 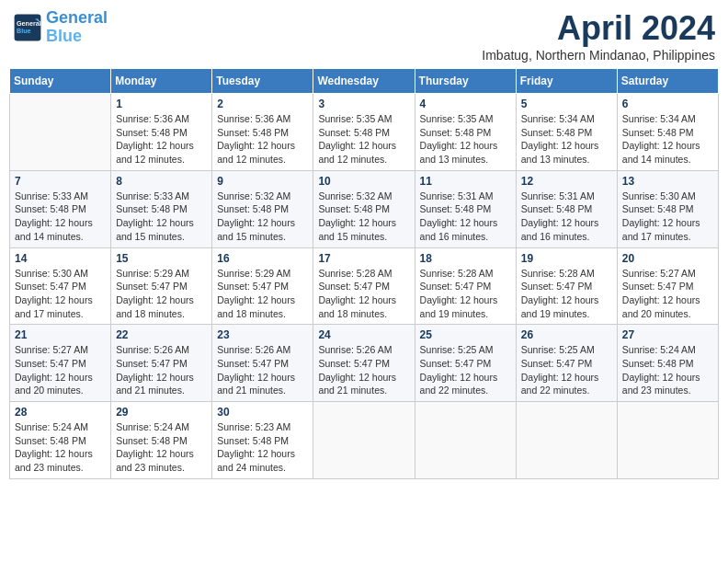 What do you see at coordinates (61, 441) in the screenshot?
I see `calendar-cell: 28Sunrise: 5:24 AM Sunset: 5:48 PM Dayli…` at bounding box center [61, 441].